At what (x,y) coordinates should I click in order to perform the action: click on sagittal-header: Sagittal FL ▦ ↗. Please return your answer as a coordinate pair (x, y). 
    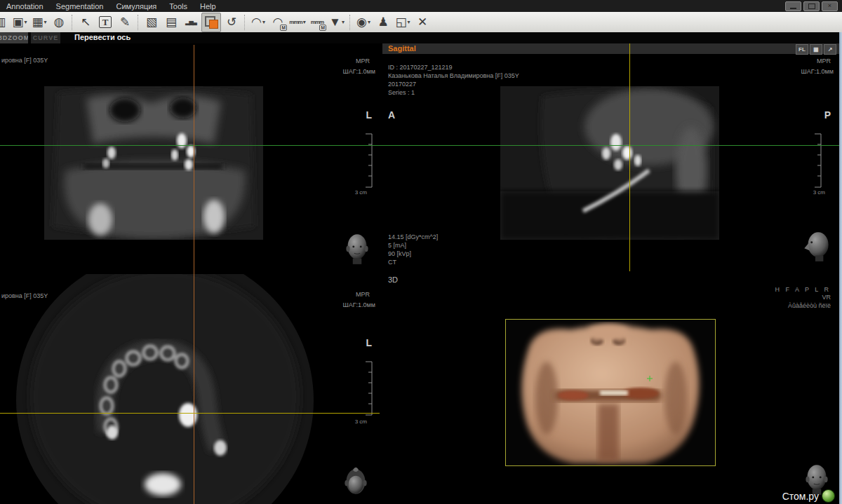
    Looking at the image, I should click on (610, 49).